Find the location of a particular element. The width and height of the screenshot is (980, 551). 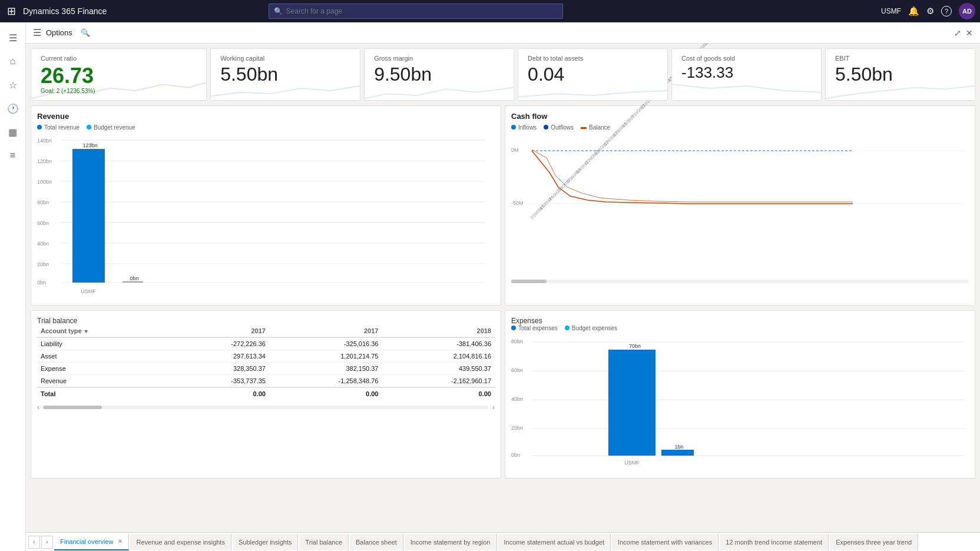

kpi-card-cogs: Cost of goods sold -133.33 is located at coordinates (747, 74).